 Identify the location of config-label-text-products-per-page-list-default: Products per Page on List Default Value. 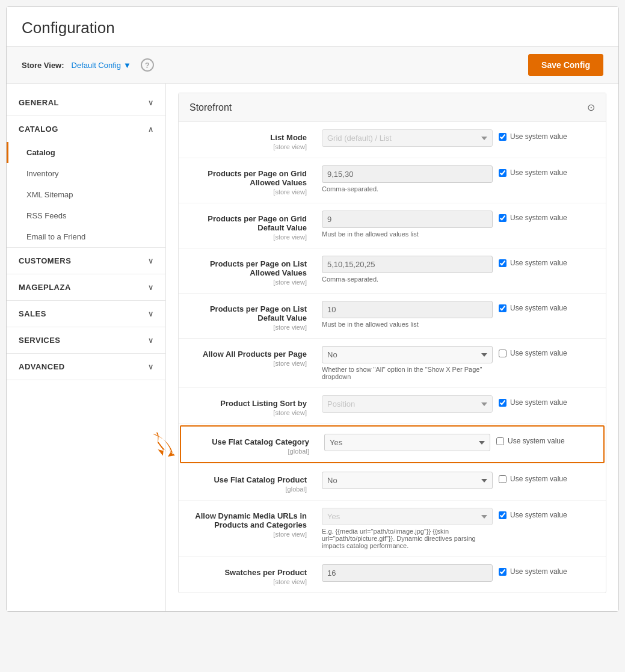
(259, 313).